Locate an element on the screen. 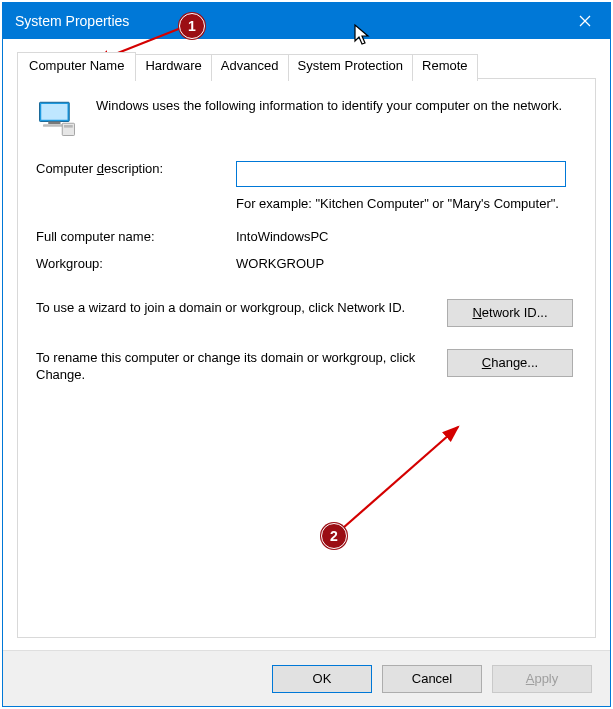 The image size is (613, 709). window-title: System Properties is located at coordinates (72, 21).